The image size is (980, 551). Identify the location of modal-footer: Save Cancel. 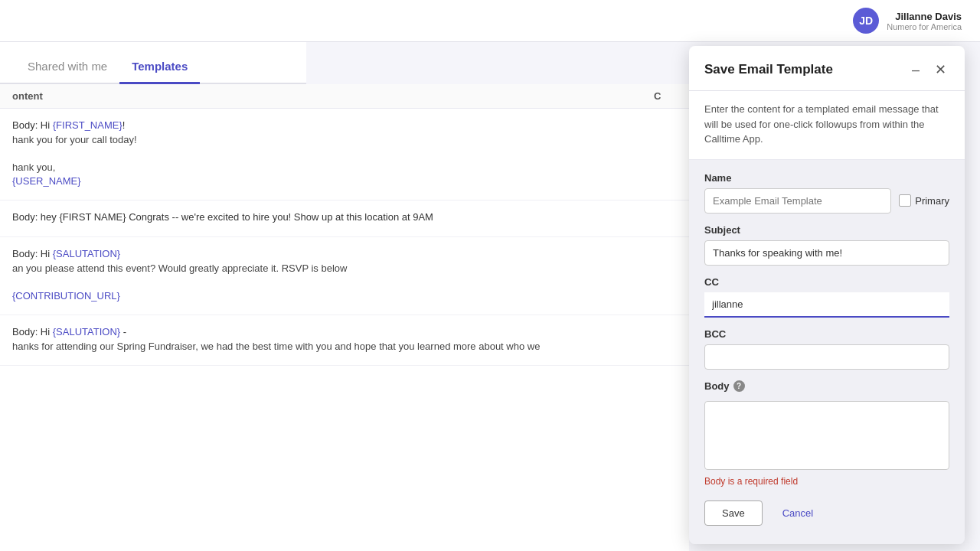
(827, 514).